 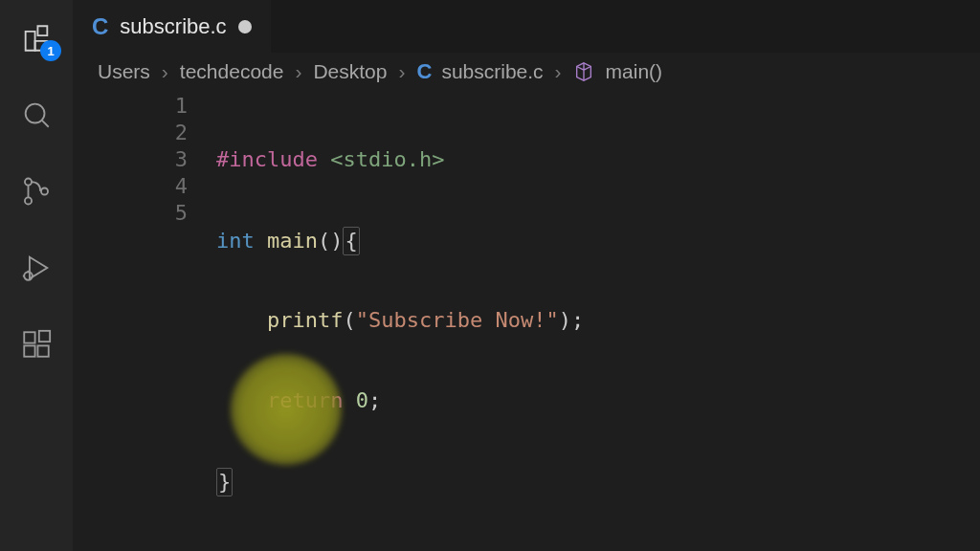 I want to click on source-control-icon, so click(x=36, y=191).